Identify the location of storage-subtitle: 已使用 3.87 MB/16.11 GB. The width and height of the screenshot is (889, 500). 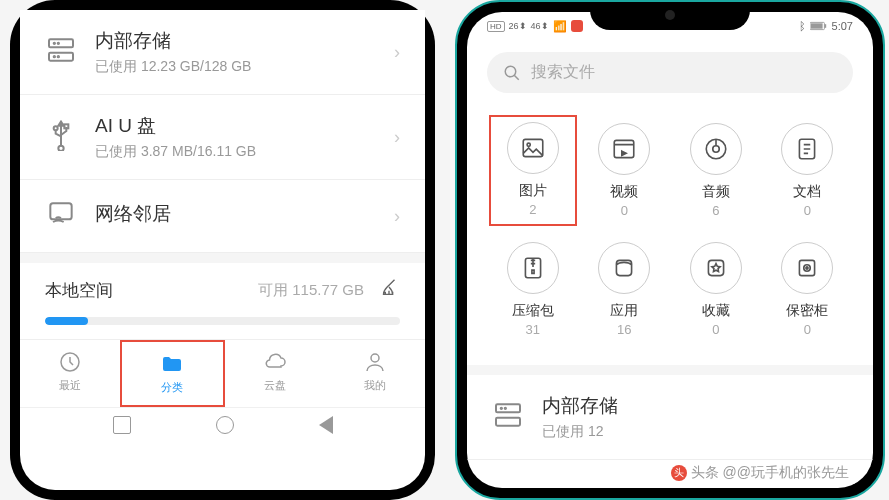
(244, 152).